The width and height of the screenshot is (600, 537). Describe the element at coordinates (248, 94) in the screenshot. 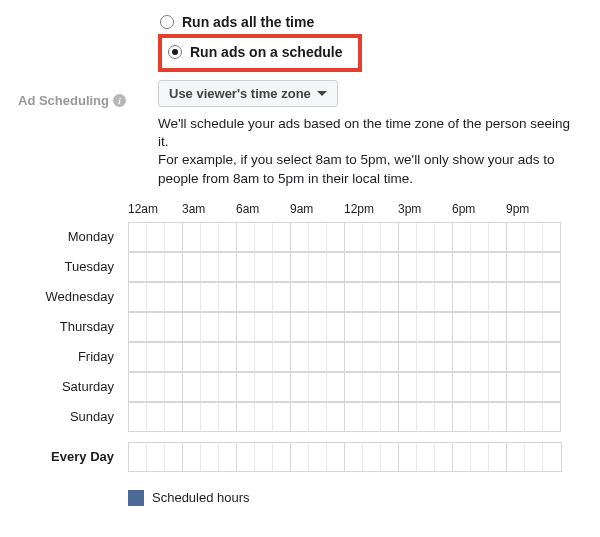

I see `timezone-dropdown: Use viewer's time zone` at that location.